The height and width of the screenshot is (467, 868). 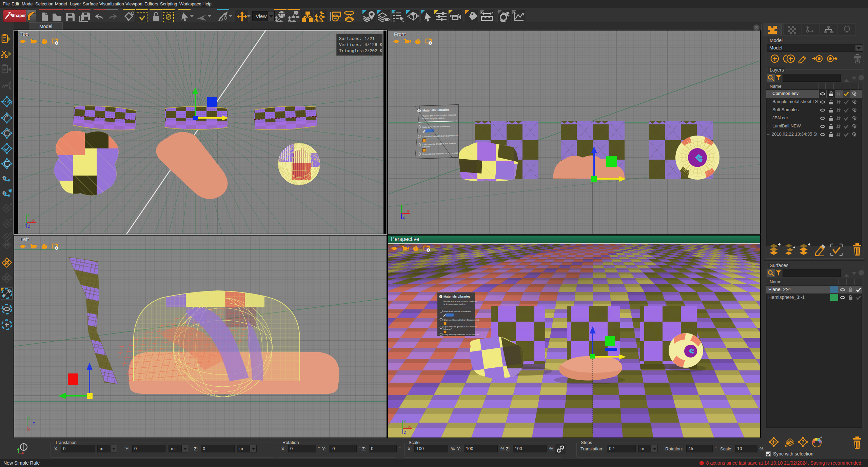 What do you see at coordinates (25, 239) in the screenshot?
I see `svg-text: Left` at bounding box center [25, 239].